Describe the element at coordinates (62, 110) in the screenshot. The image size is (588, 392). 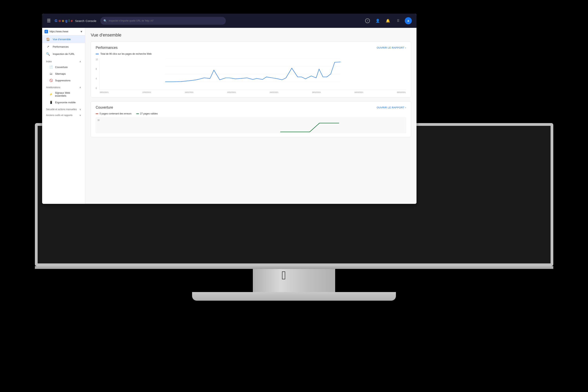
I see `sidebar-section-securite-label: Sécurité et actions manuelles` at that location.